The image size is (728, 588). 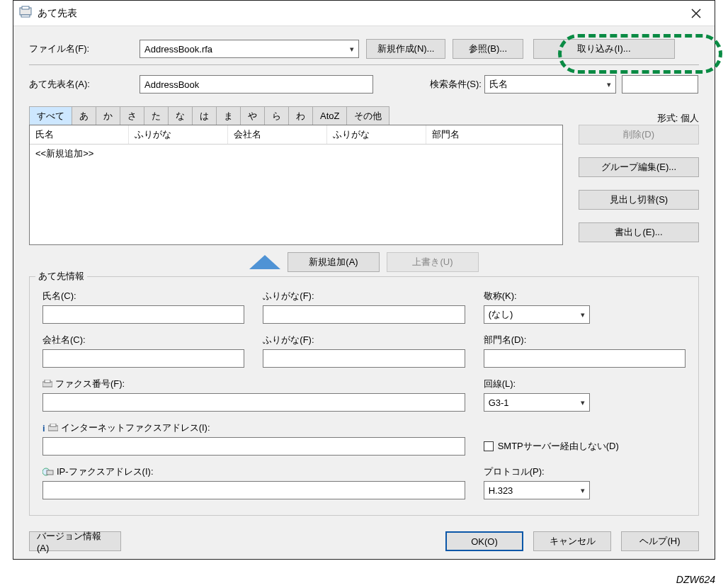 I want to click on format-label: 形式: 個人, so click(x=678, y=118).